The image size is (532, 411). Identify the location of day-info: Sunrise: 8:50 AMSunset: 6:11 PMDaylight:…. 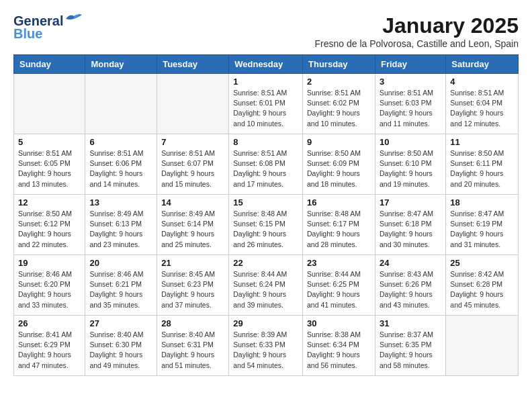
(482, 169).